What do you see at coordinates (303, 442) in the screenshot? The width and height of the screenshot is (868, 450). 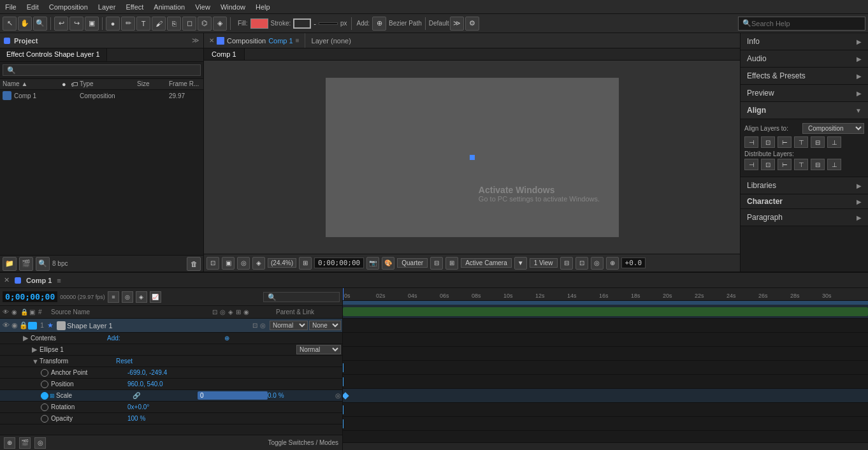 I see `tl-toggle-text: Toggle Switches / Modes` at bounding box center [303, 442].